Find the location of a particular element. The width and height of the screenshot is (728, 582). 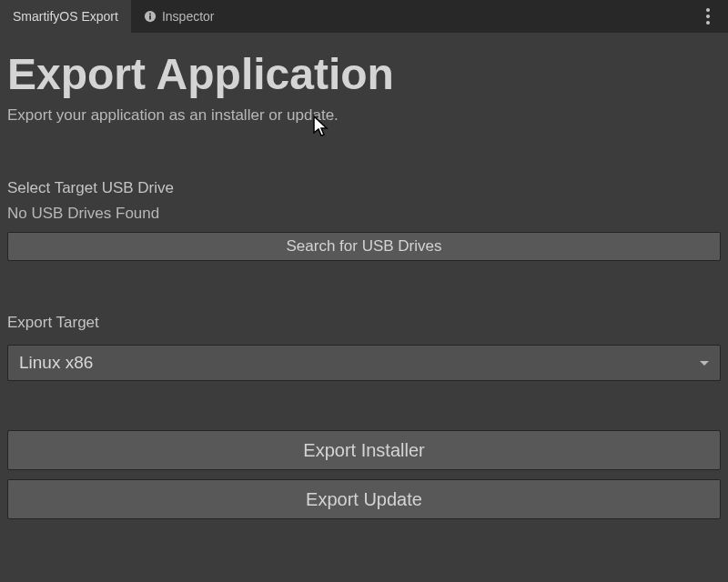

tab-export: SmartifyOS Export is located at coordinates (66, 16).